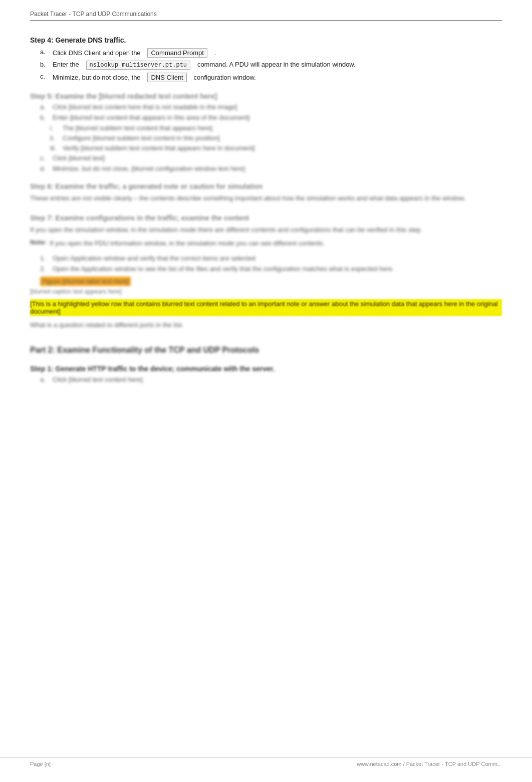 The width and height of the screenshot is (532, 782). What do you see at coordinates (266, 128) in the screenshot?
I see `blurred-step5-subitem1: i. The [blurred subitem text content tha…` at bounding box center [266, 128].